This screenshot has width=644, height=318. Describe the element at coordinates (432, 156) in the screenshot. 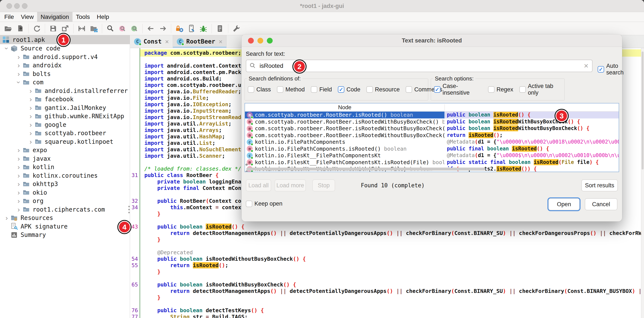

I see `search-result-row: ckotlin.io.FilesKt__FilePathComponentsKt…` at that location.